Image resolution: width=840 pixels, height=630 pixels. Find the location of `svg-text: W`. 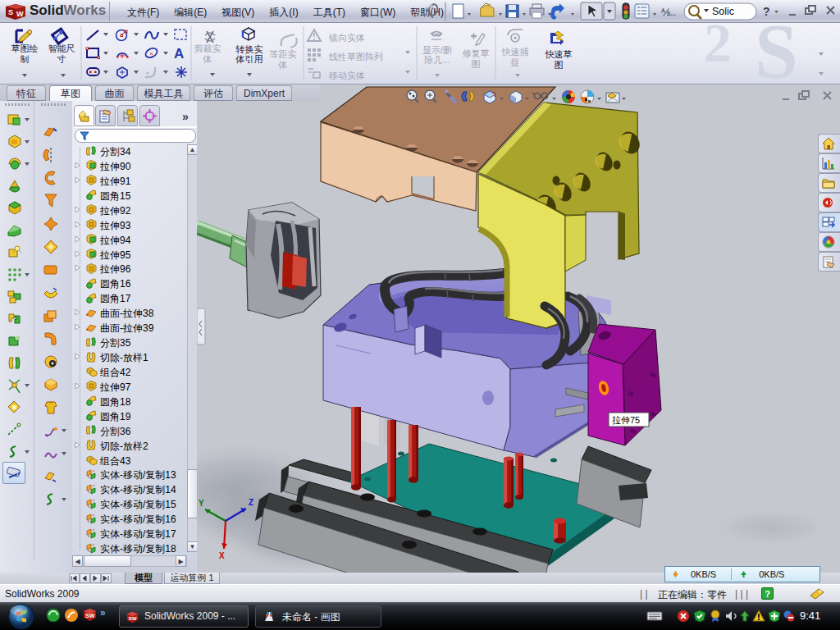

svg-text: W is located at coordinates (20, 14).